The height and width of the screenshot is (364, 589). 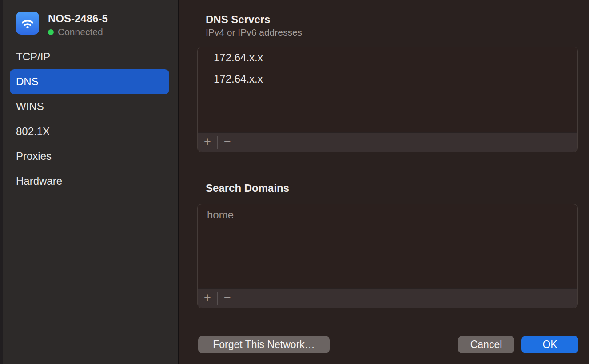 What do you see at coordinates (28, 23) in the screenshot?
I see `wifi-icon` at bounding box center [28, 23].